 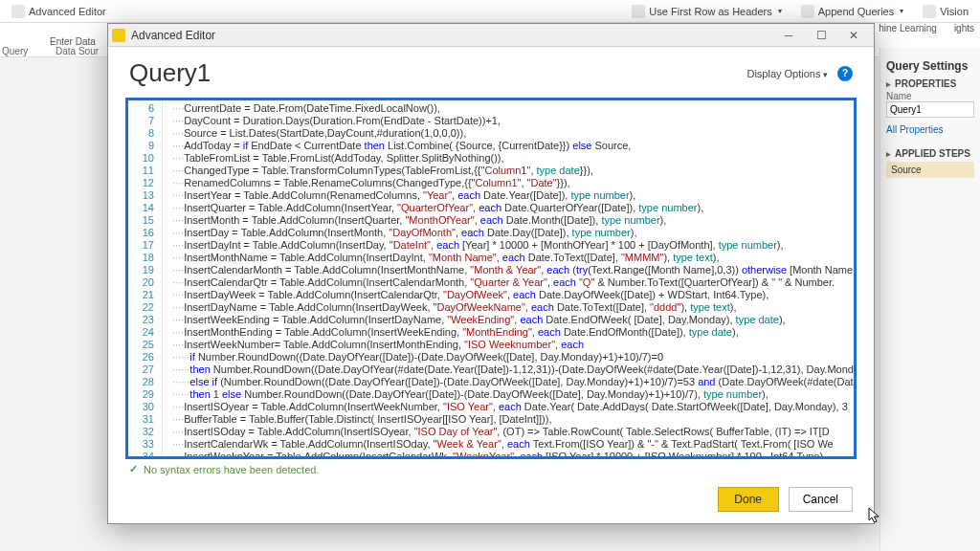 What do you see at coordinates (930, 96) in the screenshot?
I see `name-label: Name` at bounding box center [930, 96].